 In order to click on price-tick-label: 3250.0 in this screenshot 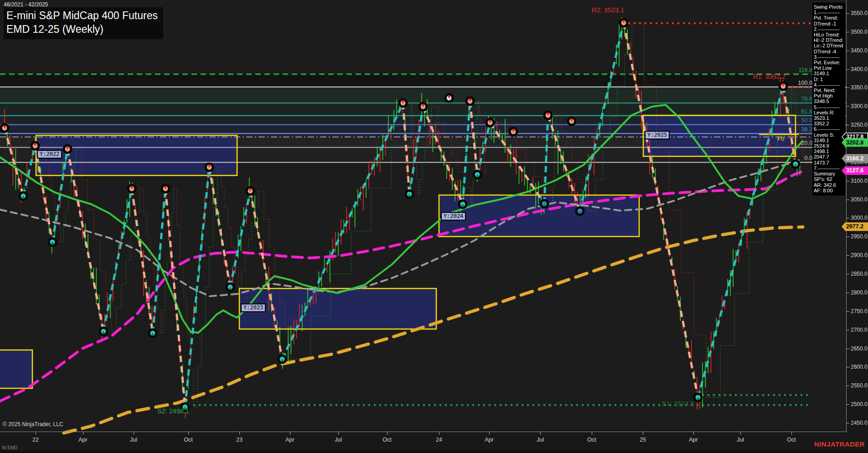, I will do `click(859, 125)`.